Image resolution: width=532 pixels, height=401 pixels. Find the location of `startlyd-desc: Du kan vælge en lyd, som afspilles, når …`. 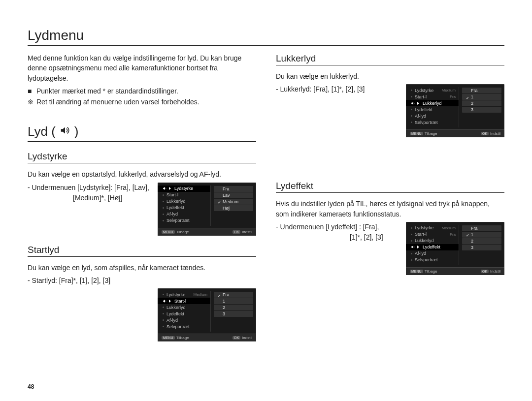

startlyd-desc: Du kan vælge en lyd, som afspilles, når … is located at coordinates (142, 268).